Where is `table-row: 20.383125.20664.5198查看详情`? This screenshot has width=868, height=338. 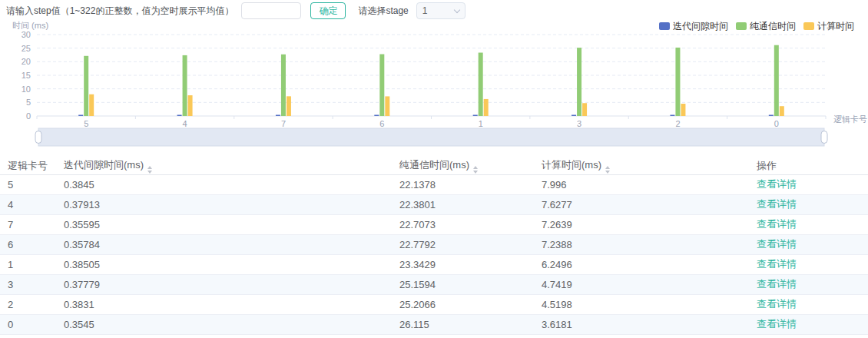 table-row: 20.383125.20664.5198查看详情 is located at coordinates (434, 304).